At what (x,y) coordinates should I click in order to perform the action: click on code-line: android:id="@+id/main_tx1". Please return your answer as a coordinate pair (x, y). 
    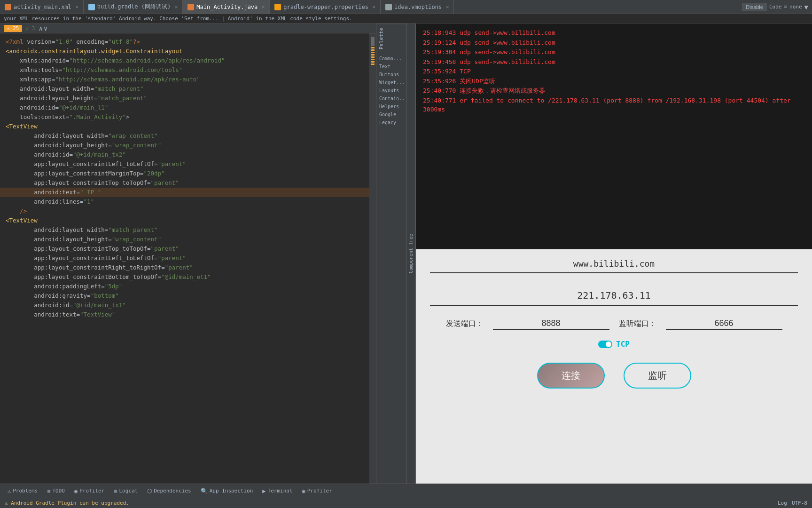
    Looking at the image, I should click on (185, 305).